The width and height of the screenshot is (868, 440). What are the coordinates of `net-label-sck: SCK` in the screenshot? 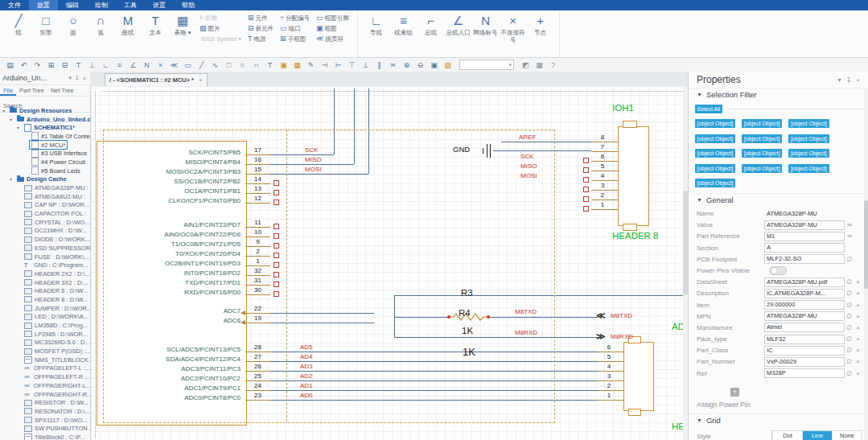 It's located at (311, 150).